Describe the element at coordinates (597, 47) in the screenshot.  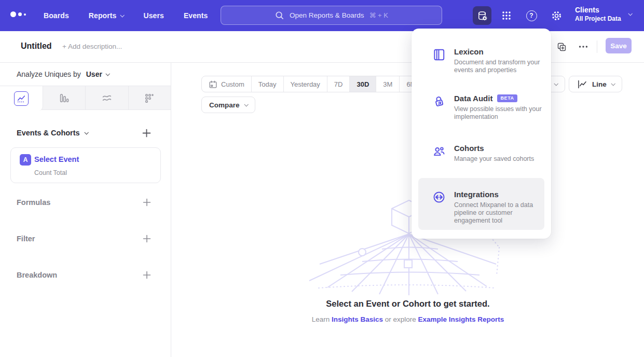
I see `header-divider` at that location.